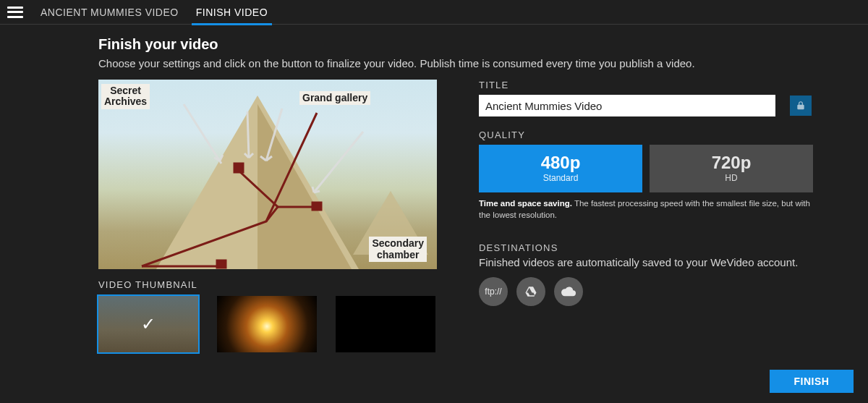 This screenshot has height=403, width=868. What do you see at coordinates (646, 210) in the screenshot?
I see `quality-note: Time and space saving. The fastest proce…` at bounding box center [646, 210].